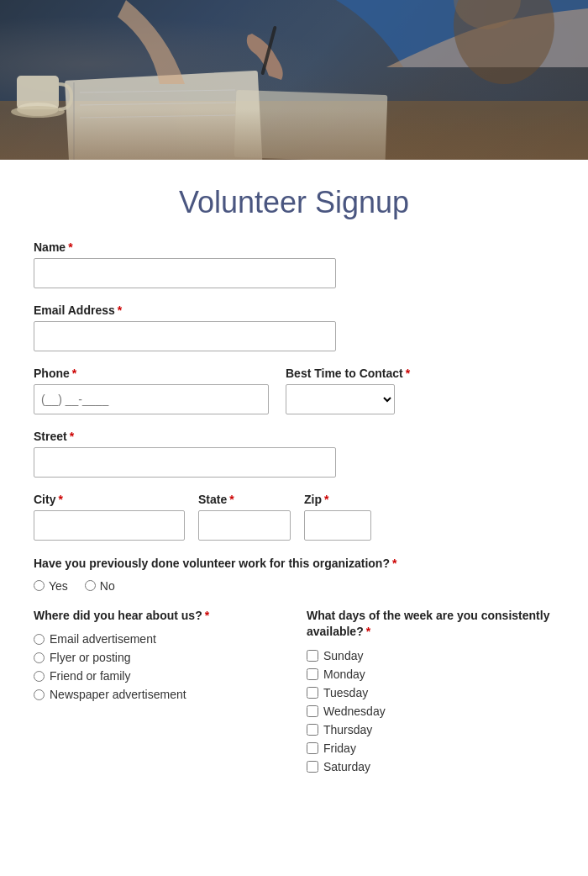  Describe the element at coordinates (244, 525) in the screenshot. I see `state-input` at that location.